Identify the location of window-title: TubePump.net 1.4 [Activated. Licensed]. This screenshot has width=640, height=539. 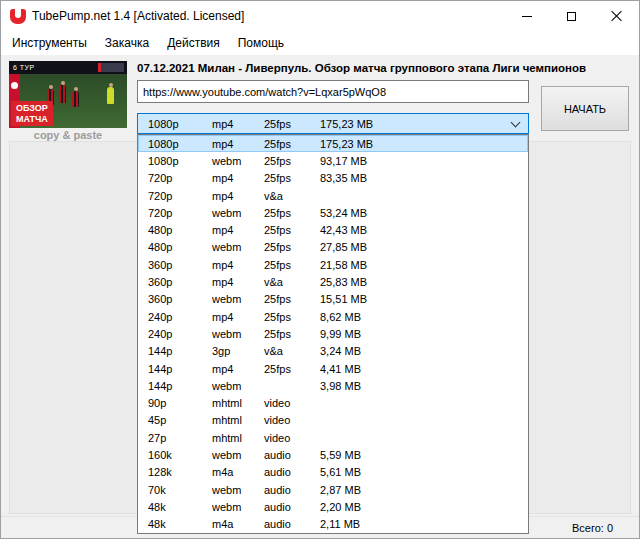
(138, 16).